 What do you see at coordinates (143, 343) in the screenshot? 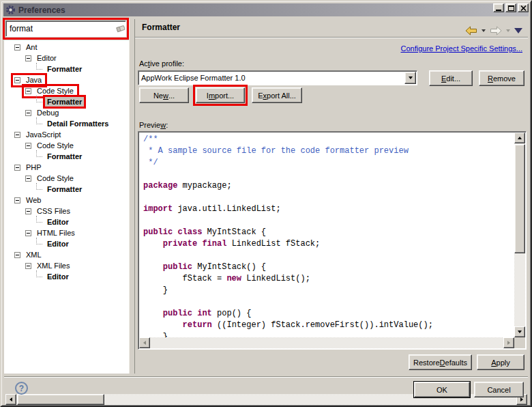
I see `scroll-left-icon` at bounding box center [143, 343].